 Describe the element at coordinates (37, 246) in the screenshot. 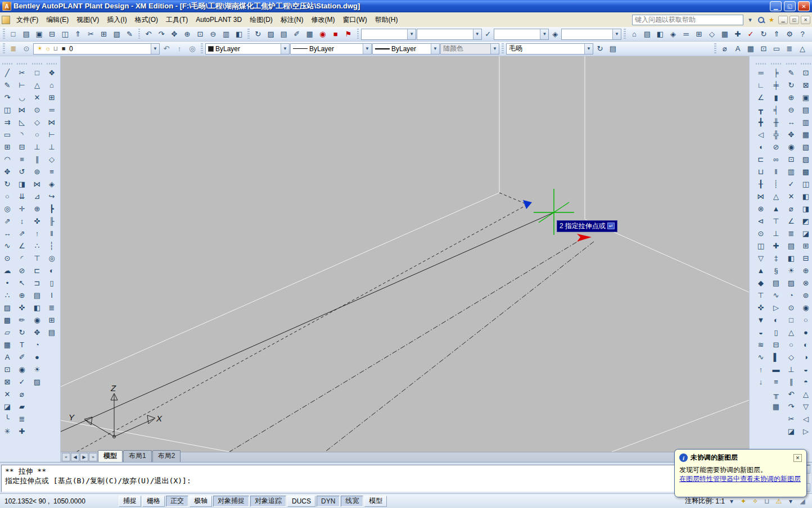

I see `ucs-3point-icon: ∴` at that location.